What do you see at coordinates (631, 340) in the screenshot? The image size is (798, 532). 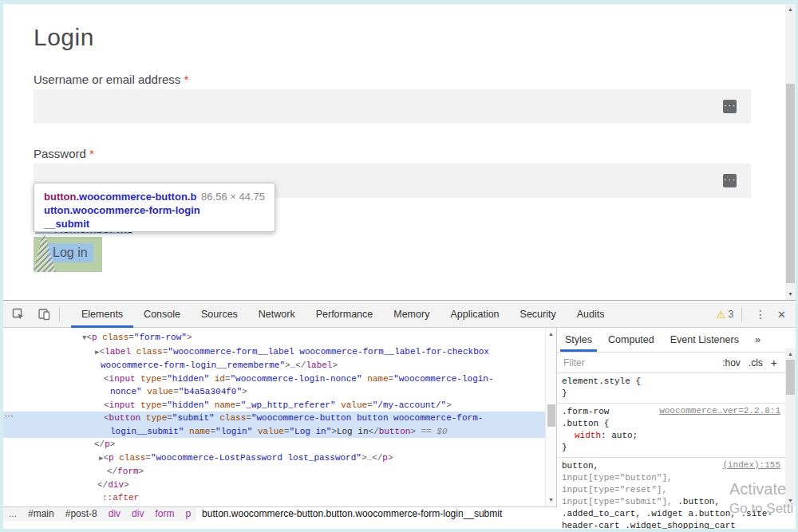 I see `tab-computed: Computed` at bounding box center [631, 340].